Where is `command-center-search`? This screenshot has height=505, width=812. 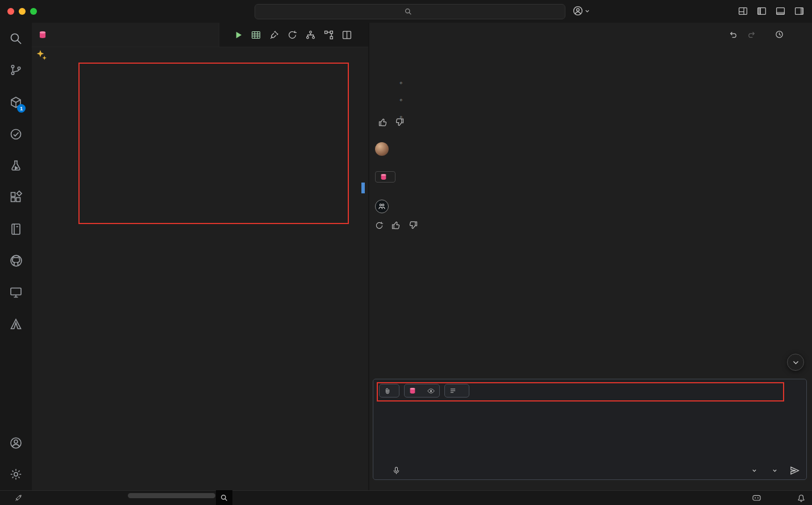 command-center-search is located at coordinates (410, 11).